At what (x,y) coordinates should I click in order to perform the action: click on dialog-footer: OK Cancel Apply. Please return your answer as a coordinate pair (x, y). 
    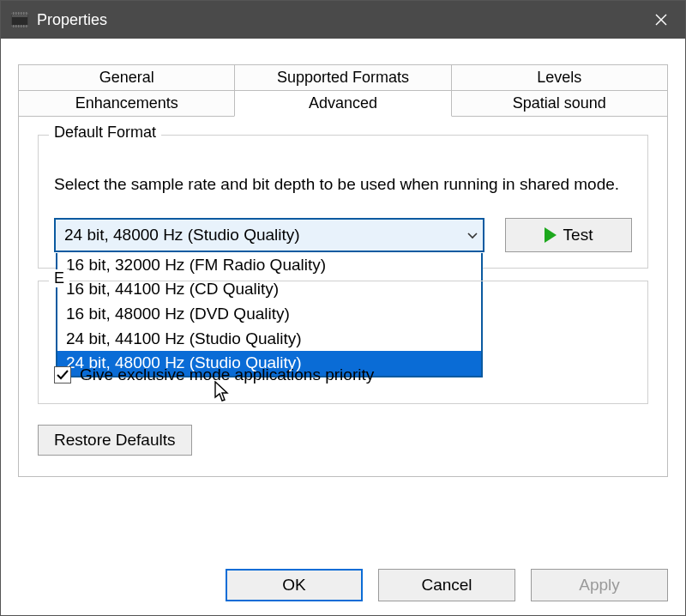
    Looking at the image, I should click on (343, 585).